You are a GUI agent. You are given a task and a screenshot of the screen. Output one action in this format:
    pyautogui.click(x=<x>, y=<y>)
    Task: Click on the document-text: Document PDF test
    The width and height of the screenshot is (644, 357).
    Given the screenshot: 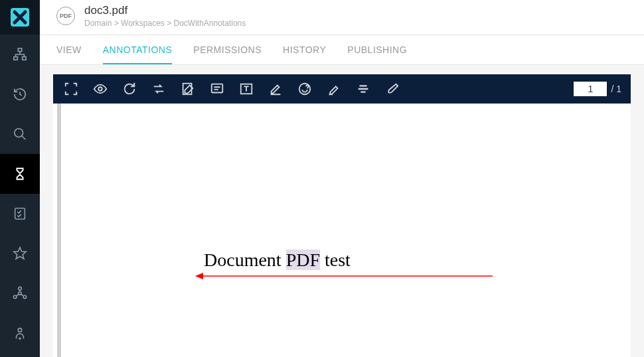 What is the action you would take?
    pyautogui.click(x=278, y=260)
    